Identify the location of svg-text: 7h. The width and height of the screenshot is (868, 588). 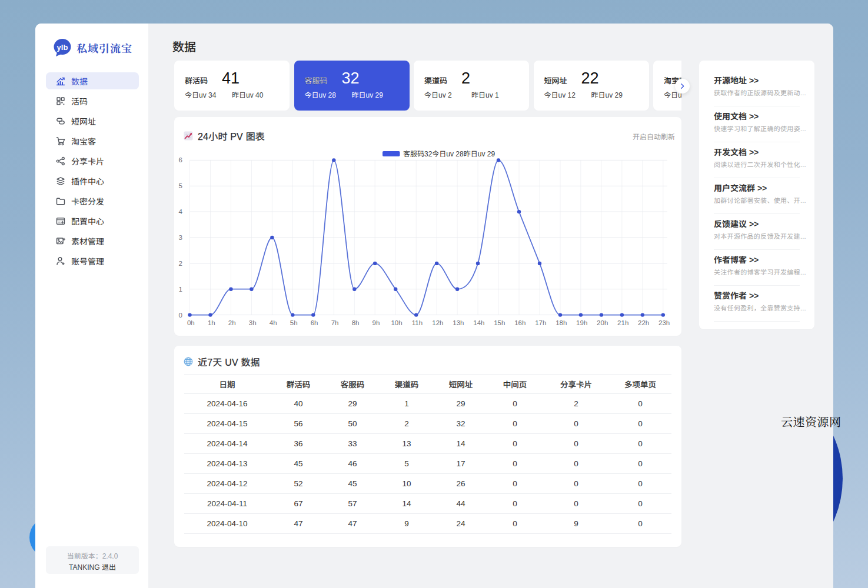
(335, 323).